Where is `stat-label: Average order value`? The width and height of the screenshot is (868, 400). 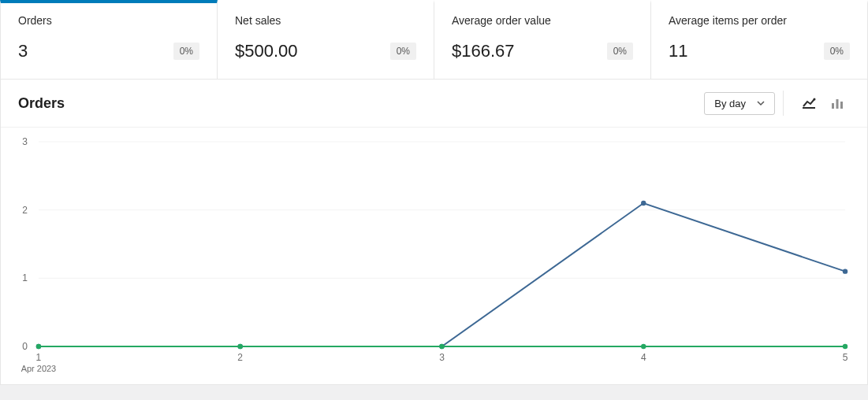
stat-label: Average order value is located at coordinates (542, 20).